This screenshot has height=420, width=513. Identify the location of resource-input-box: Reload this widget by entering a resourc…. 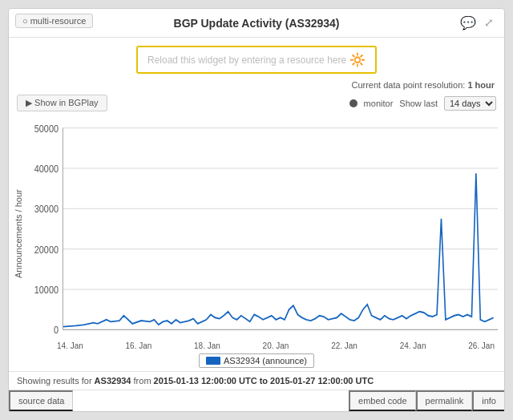
(256, 59).